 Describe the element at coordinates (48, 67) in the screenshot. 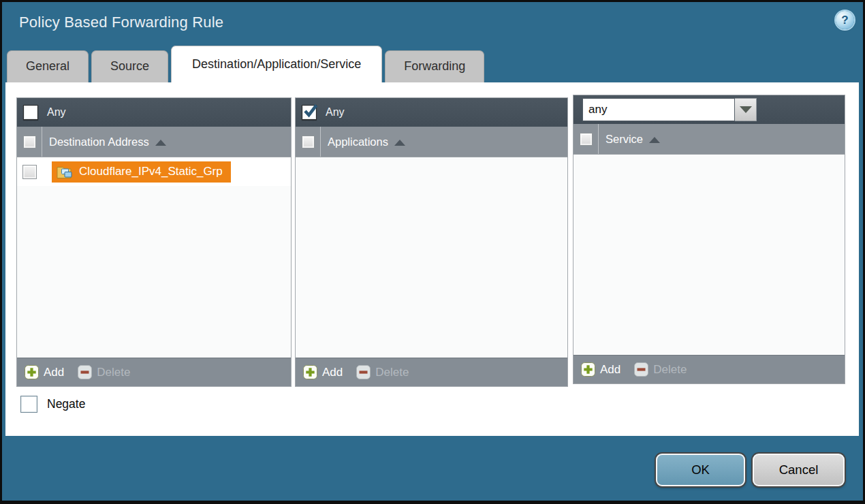

I see `tab-general: General` at that location.